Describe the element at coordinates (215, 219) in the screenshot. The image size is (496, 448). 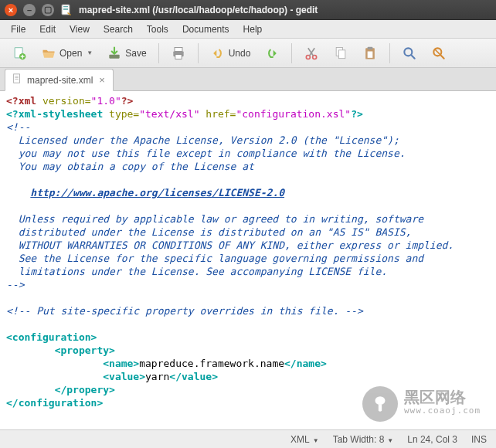
I see `code-comment: Unless required by applicable law or agr…` at that location.